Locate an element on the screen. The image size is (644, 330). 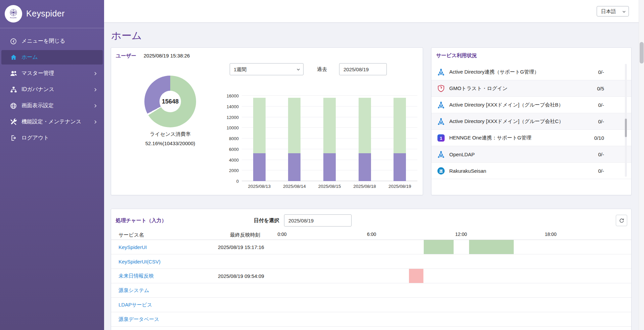
process-row: KeySpiderUI(CSV) is located at coordinates (371, 261).